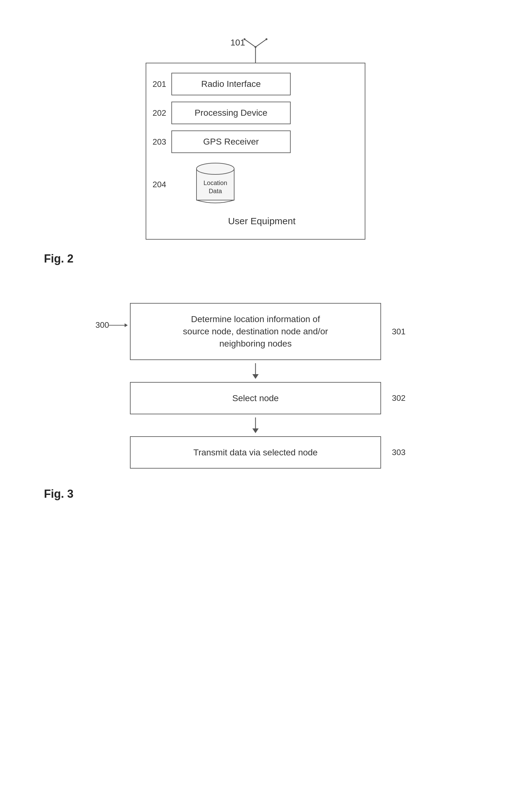 The height and width of the screenshot is (812, 511). What do you see at coordinates (215, 191) in the screenshot?
I see `svg-text: Data` at bounding box center [215, 191].